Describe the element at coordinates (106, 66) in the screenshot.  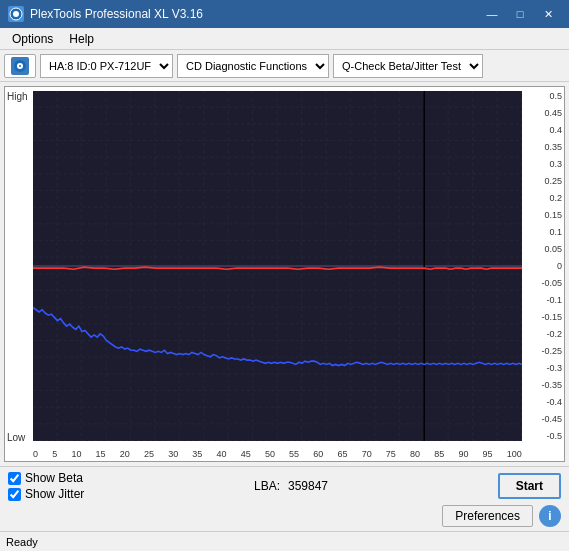
I see `drive-dropdown: HA:8 ID:0 PX-712UF` at that location.